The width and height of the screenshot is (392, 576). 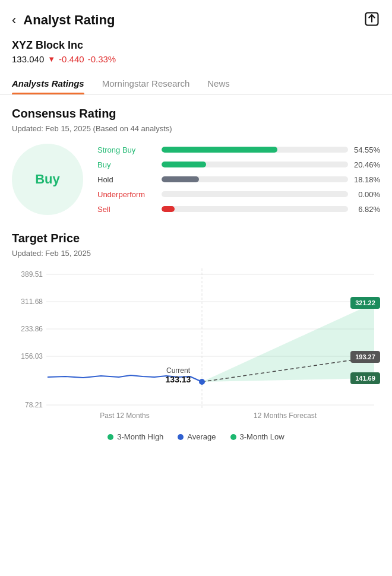 I want to click on svg-text: 78.21, so click(x=34, y=405).